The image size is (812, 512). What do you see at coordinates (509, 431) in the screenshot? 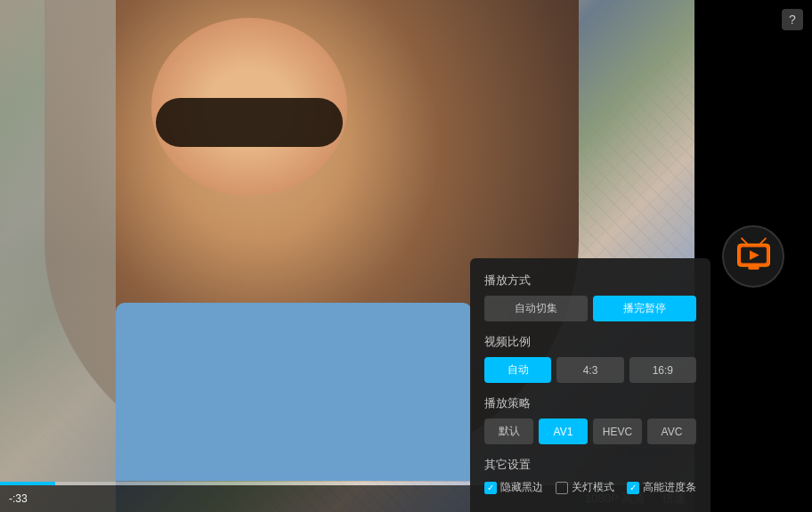
I see `btn-default: 默认` at bounding box center [509, 431].